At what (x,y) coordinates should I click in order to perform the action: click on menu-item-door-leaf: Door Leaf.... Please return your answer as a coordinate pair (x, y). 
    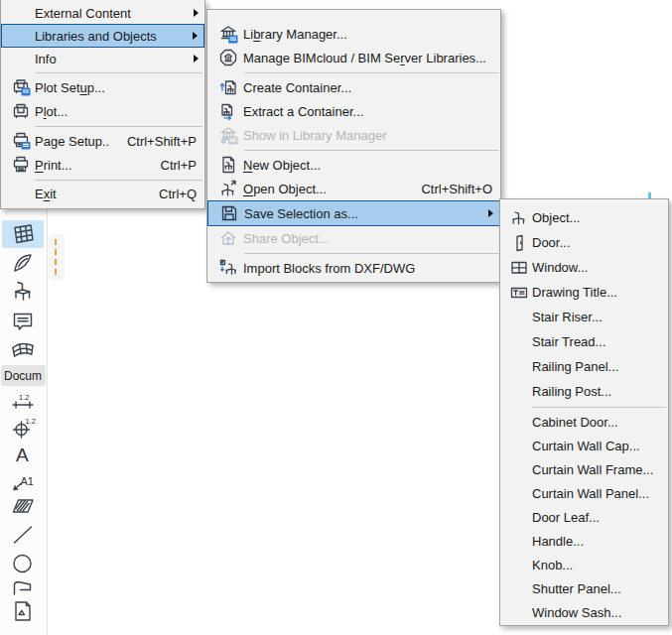
    Looking at the image, I should click on (584, 517).